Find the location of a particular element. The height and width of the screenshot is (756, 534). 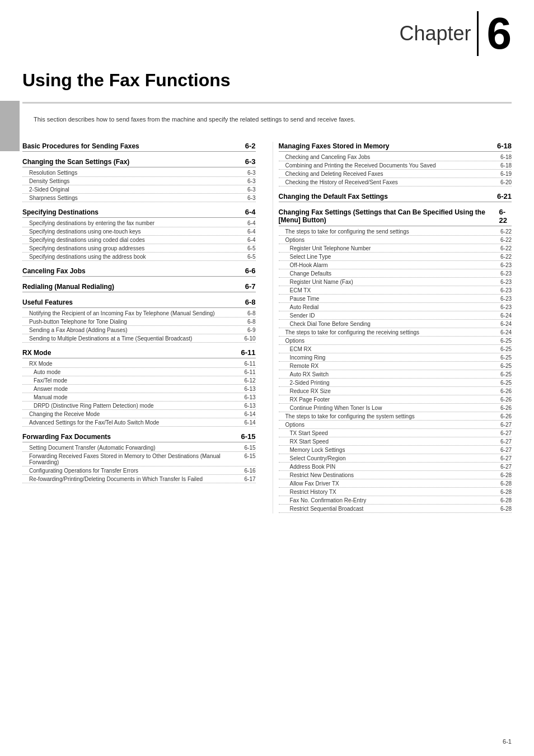

toc-item-label: Sending a Fax Abroad (Adding Pauses) is located at coordinates (138, 330).